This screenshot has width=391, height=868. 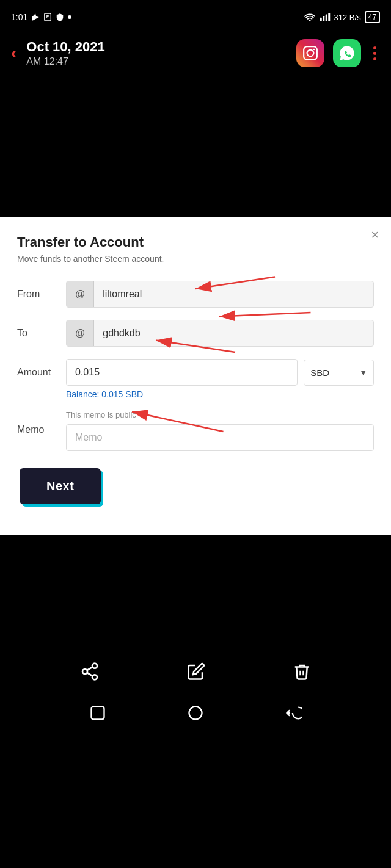 What do you see at coordinates (338, 372) in the screenshot?
I see `currency-select-wrapper: SBD STEEM ▼` at bounding box center [338, 372].